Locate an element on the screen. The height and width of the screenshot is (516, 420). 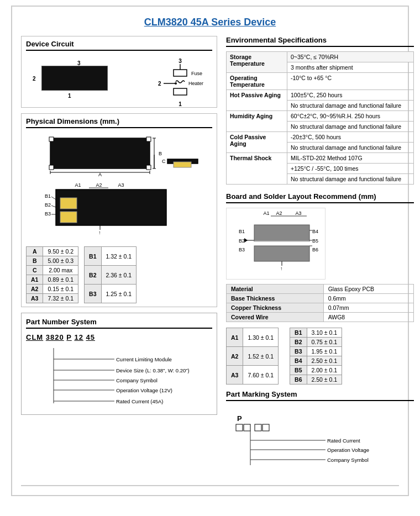
svg-text: A1 is located at coordinates (77, 185).